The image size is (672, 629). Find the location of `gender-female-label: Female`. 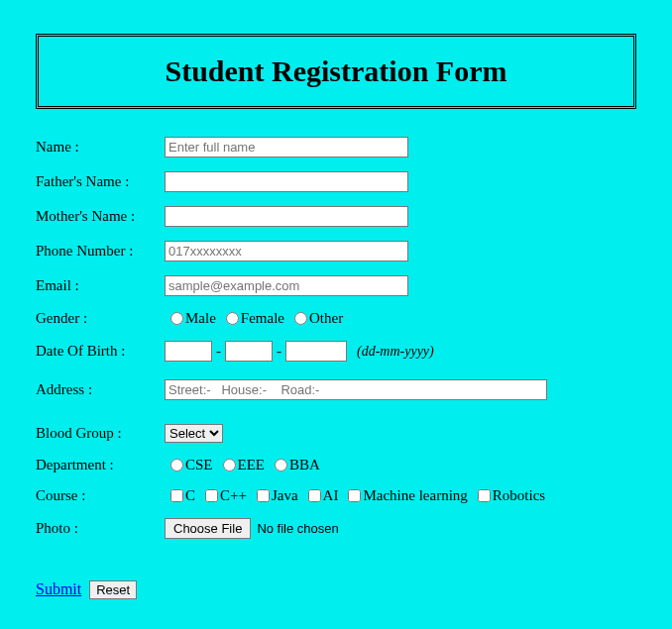

gender-female-label: Female is located at coordinates (263, 319).